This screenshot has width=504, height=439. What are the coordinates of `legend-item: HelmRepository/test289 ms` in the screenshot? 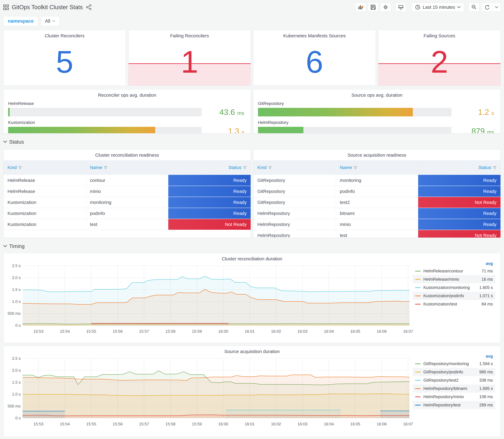 It's located at (454, 405).